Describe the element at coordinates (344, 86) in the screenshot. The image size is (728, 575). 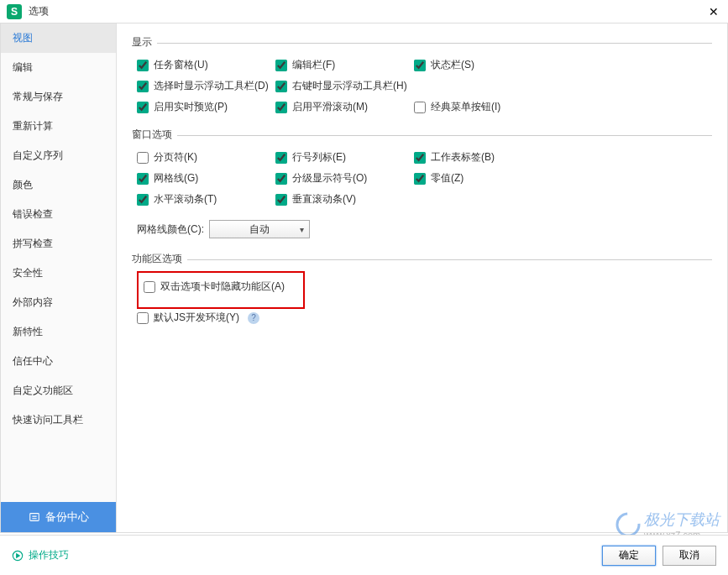
I see `display-opt-4: 右键时显示浮动工具栏(H)` at that location.